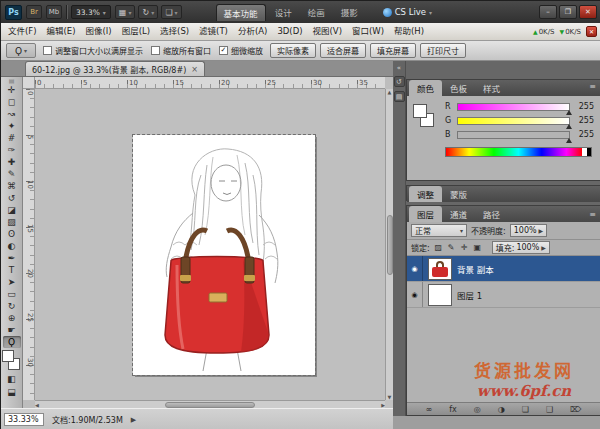 The height and width of the screenshot is (429, 600). I want to click on layer-group-icon: ❏, so click(526, 410).